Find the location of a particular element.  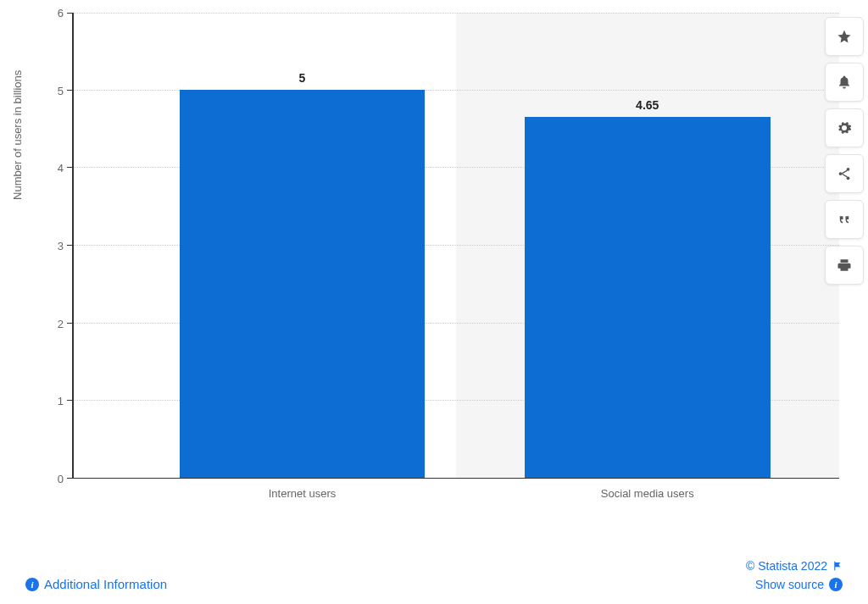

side-toolbar is located at coordinates (844, 151).